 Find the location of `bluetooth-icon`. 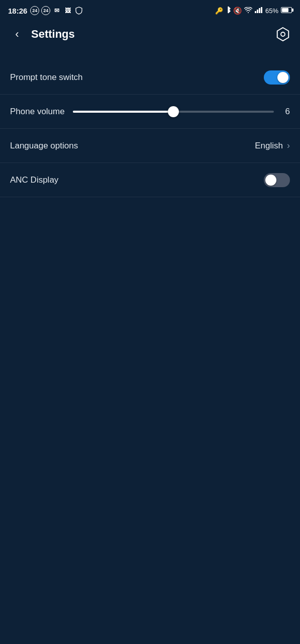

bluetooth-icon is located at coordinates (228, 11).